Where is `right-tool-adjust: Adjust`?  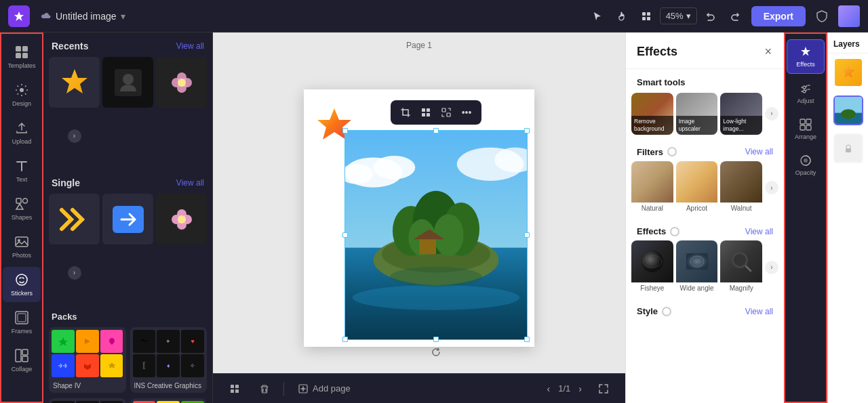 right-tool-adjust: Adjust is located at coordinates (806, 93).